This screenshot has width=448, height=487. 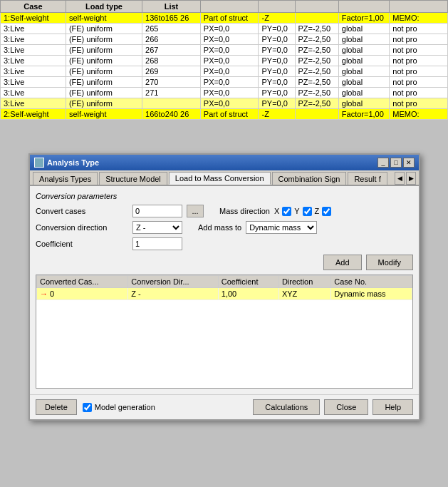 What do you see at coordinates (224, 227) in the screenshot?
I see `conversion-dir-row: Conversion direction Z - Add mass to Dyn…` at bounding box center [224, 227].